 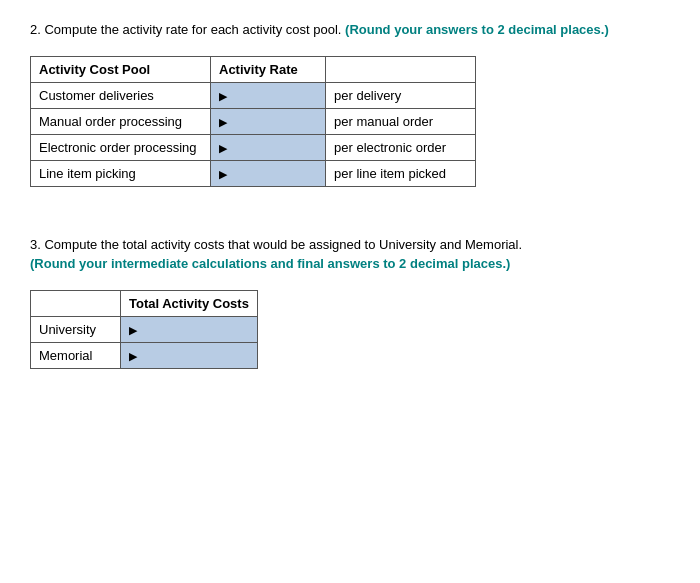 What do you see at coordinates (283, 244) in the screenshot?
I see `question-3-body: Compute the total activity costs that wo…` at bounding box center [283, 244].